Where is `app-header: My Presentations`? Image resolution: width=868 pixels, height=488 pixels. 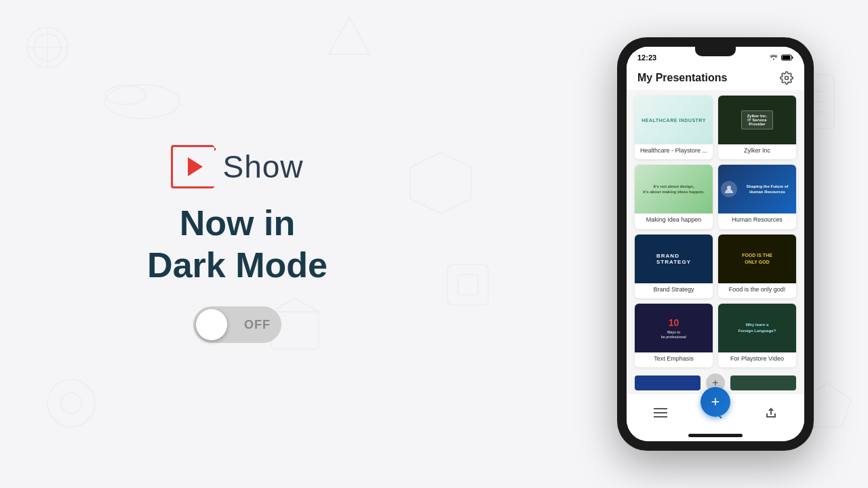 app-header: My Presentations is located at coordinates (715, 78).